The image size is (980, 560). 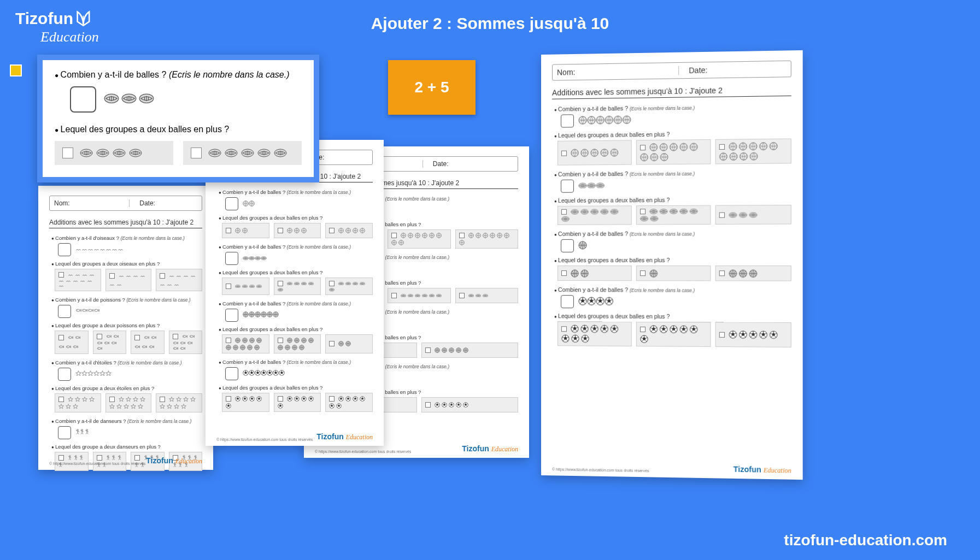 I want to click on equation-card: 2 + 5, so click(x=432, y=87).